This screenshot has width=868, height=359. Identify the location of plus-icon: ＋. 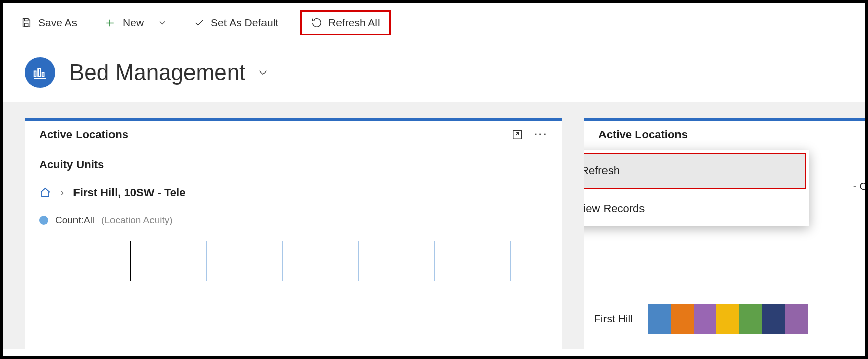
(110, 22).